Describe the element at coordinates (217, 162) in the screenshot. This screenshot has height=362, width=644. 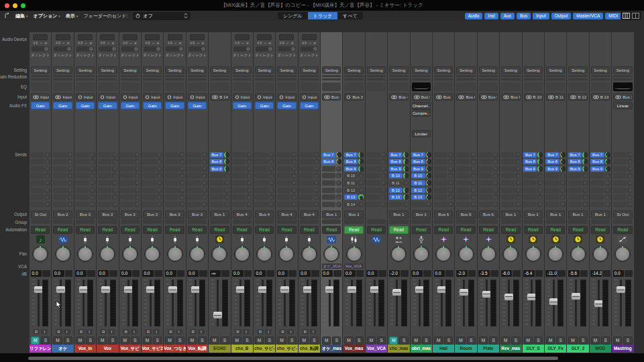
I see `send-bus-button: Bus 8` at that location.